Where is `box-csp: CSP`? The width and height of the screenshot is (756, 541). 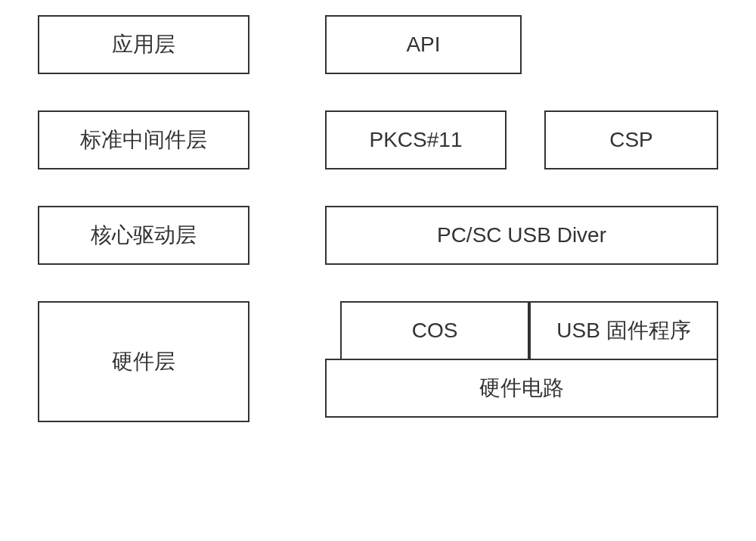 box-csp: CSP is located at coordinates (631, 140).